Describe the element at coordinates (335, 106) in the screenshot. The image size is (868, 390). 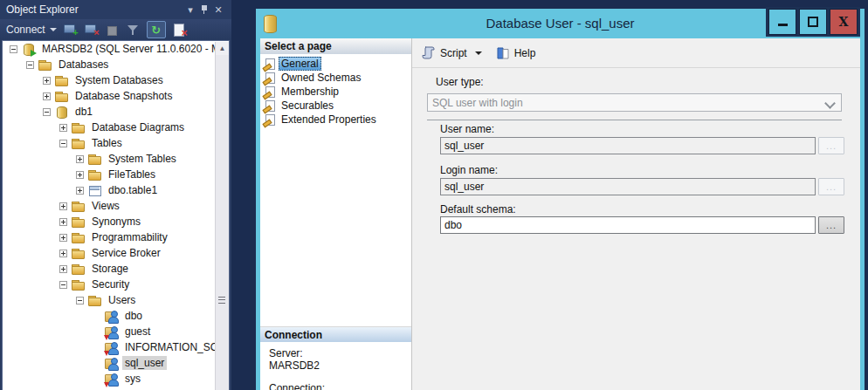
I see `page-item-securables: Securables` at that location.